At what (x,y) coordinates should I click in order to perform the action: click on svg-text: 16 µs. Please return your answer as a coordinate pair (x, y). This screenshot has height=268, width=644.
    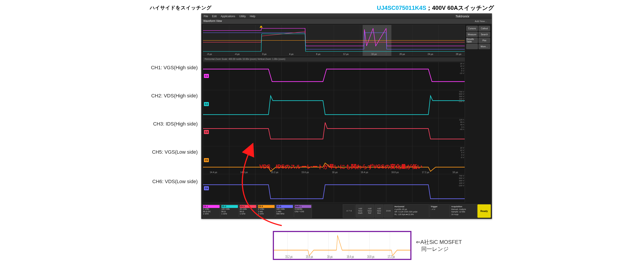
    Looking at the image, I should click on (330, 257).